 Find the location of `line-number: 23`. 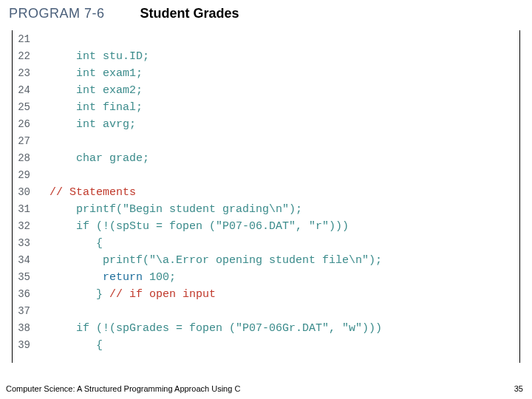

line-number: 23 is located at coordinates (24, 73).